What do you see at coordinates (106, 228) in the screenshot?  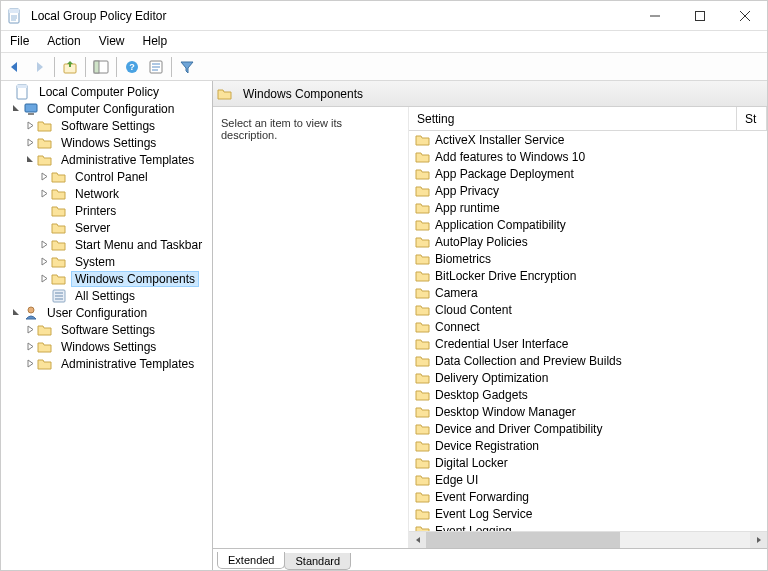 I see `tree-at-server: Server` at bounding box center [106, 228].